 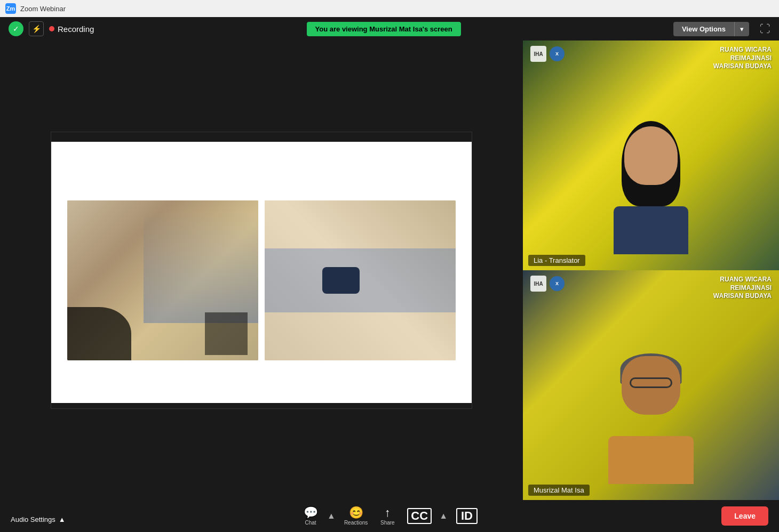 I want to click on title-bar: Zm Zoom Webinar, so click(x=390, y=9).